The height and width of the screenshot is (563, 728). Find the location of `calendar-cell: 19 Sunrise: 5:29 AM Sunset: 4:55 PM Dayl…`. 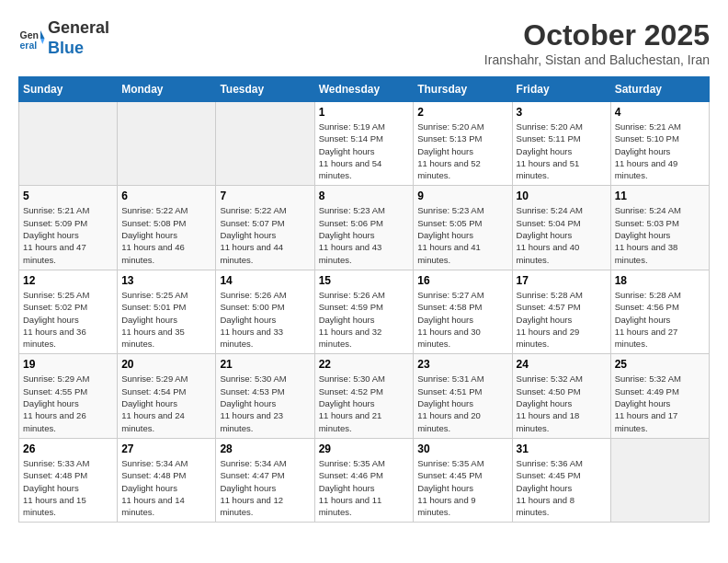

calendar-cell: 19 Sunrise: 5:29 AM Sunset: 4:55 PM Dayl… is located at coordinates (68, 396).